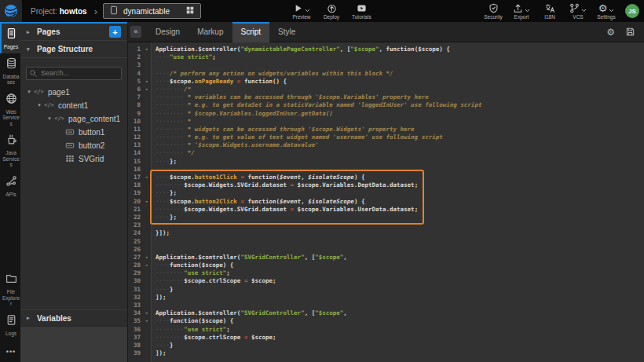 This screenshot has height=362, width=644. I want to click on collapse-panel-button: «, so click(136, 31).